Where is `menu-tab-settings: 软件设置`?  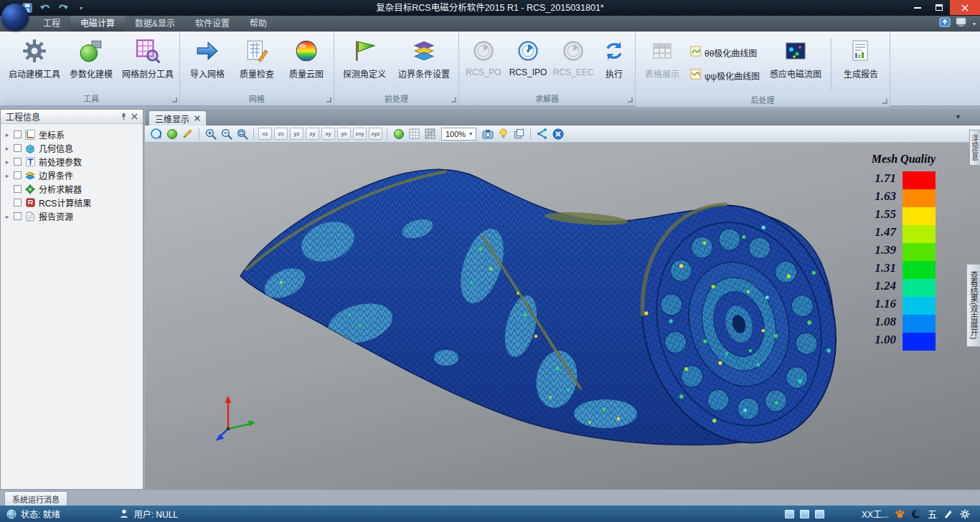 menu-tab-settings: 软件设置 is located at coordinates (212, 24).